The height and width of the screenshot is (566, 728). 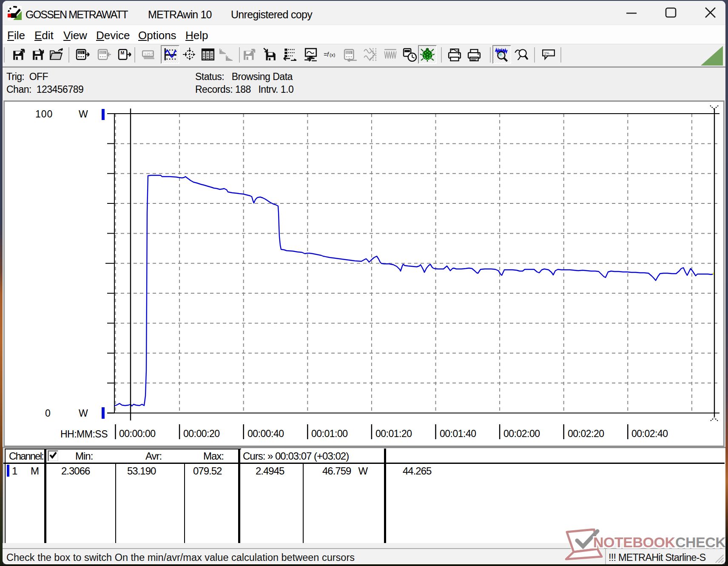 What do you see at coordinates (327, 54) in the screenshot?
I see `svg-text: =f` at bounding box center [327, 54].